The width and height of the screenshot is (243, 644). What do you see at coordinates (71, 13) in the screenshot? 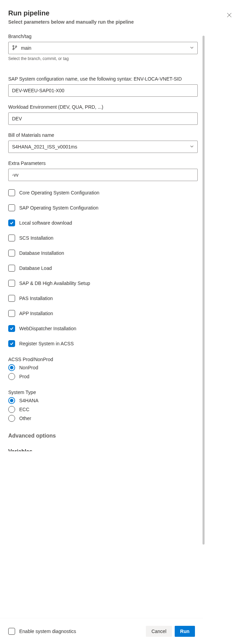
I see `panel-title: Run pipeline` at bounding box center [71, 13].